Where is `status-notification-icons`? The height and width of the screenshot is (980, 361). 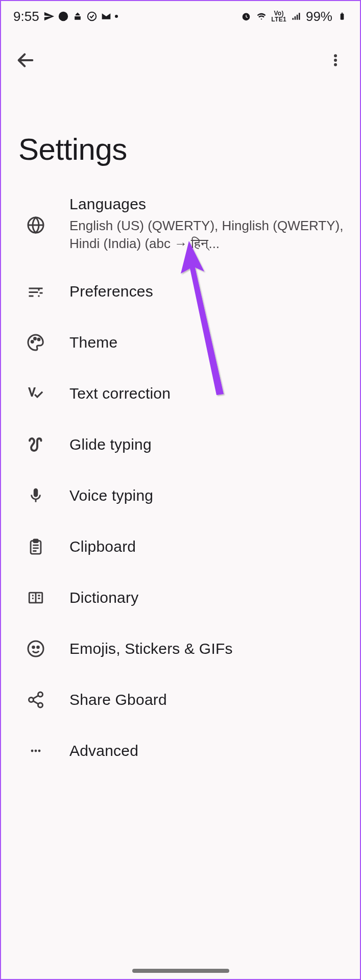
status-notification-icons is located at coordinates (81, 16).